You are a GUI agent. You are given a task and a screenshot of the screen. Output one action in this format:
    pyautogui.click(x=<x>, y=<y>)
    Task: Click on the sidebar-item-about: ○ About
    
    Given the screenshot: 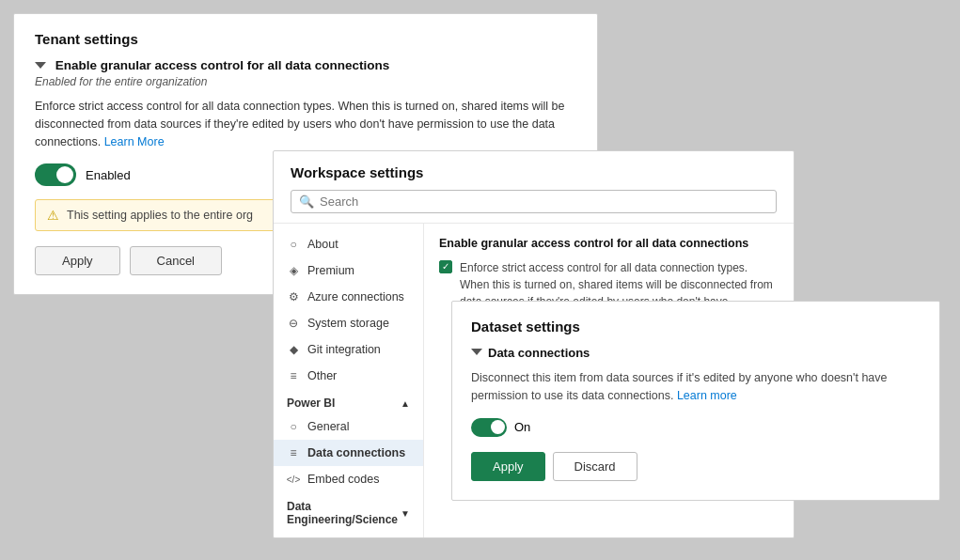 What is the action you would take?
    pyautogui.click(x=348, y=244)
    